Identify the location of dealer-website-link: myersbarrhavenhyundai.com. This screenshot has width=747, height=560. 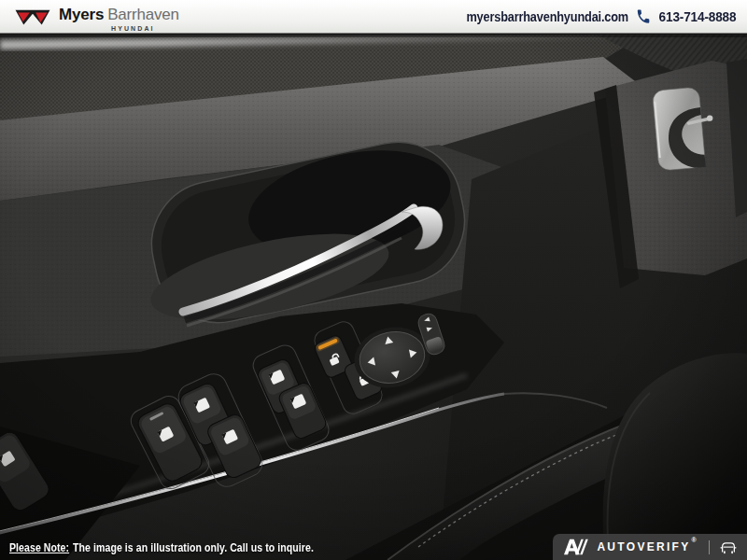
(547, 17).